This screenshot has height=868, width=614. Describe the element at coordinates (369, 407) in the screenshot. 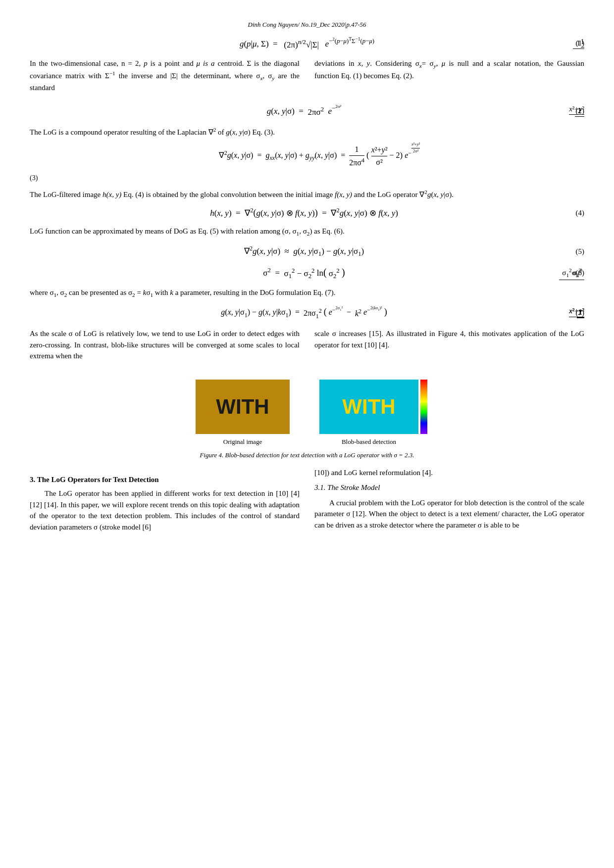

I see `blob-image-wrapper: WITH` at that location.